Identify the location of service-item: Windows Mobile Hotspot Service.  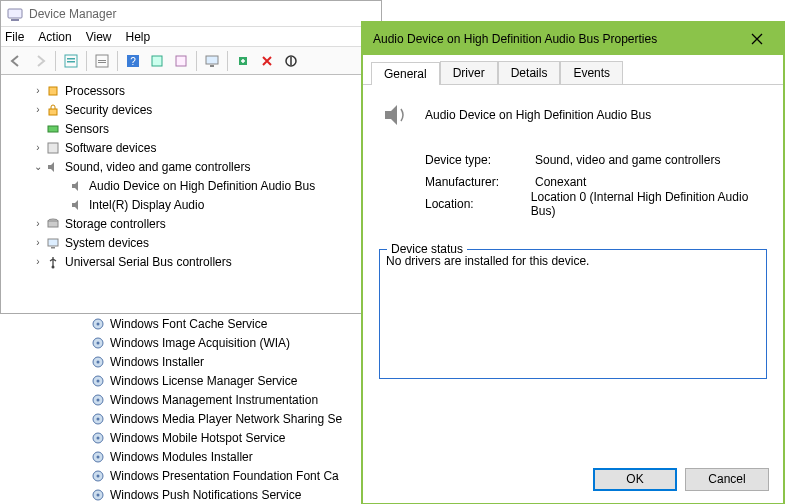
(245, 438).